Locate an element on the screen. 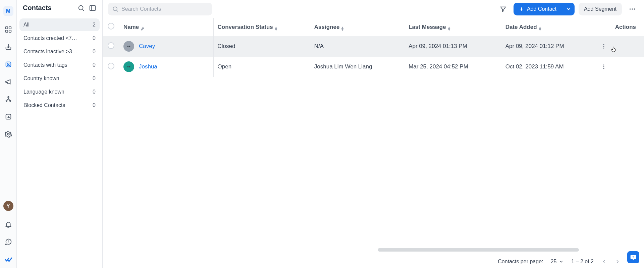 The image size is (644, 268). toolbar: Add Contact Add Segment is located at coordinates (373, 9).